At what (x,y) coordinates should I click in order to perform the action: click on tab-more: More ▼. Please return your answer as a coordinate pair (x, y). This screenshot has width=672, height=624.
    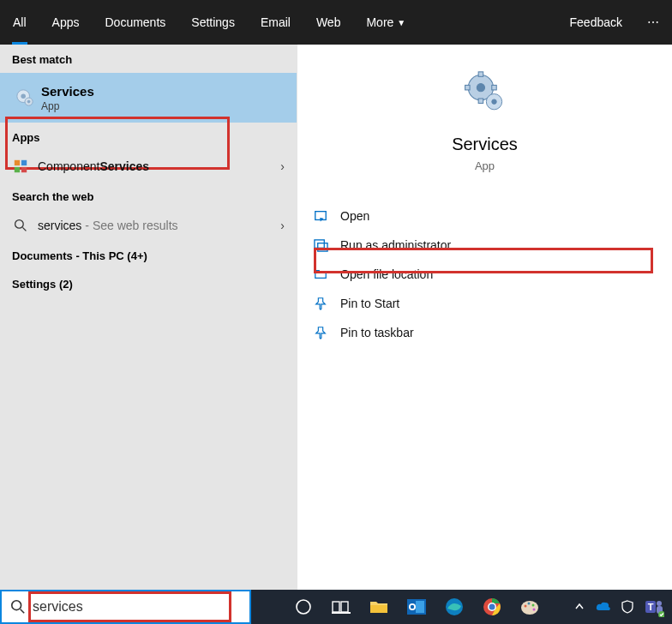
    Looking at the image, I should click on (386, 22).